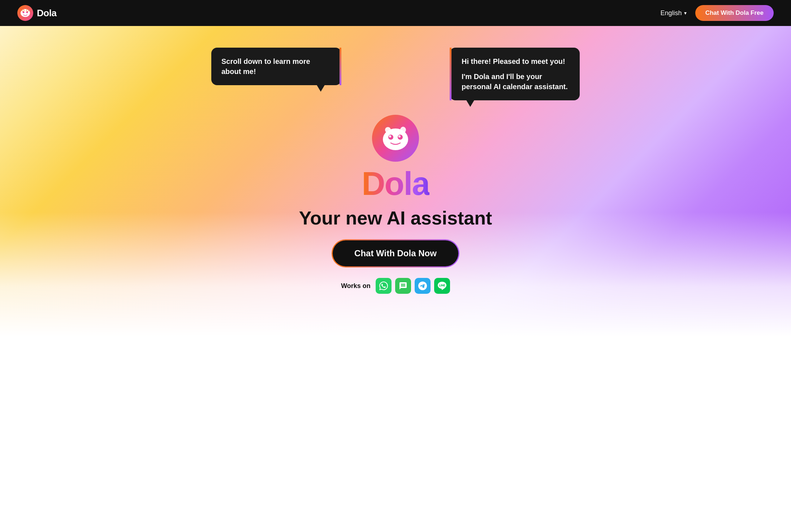 The width and height of the screenshot is (791, 532). I want to click on bubble-right-line1: Hi there! Pleased to meet you!, so click(516, 61).